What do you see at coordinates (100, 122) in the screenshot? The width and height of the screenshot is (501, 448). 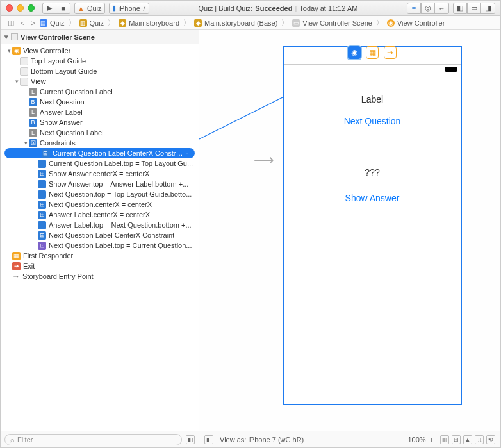 I see `outline-show-answer: BShow Answer` at bounding box center [100, 122].